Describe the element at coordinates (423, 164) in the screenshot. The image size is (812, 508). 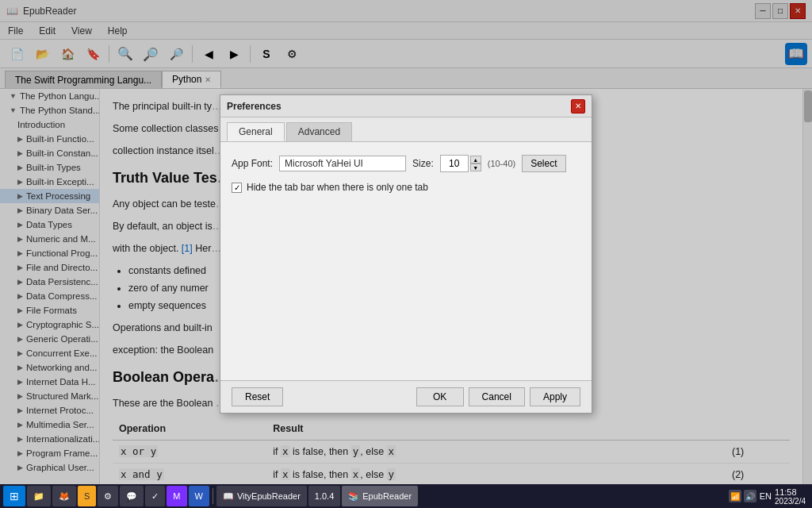
I see `size-label: Size:` at that location.